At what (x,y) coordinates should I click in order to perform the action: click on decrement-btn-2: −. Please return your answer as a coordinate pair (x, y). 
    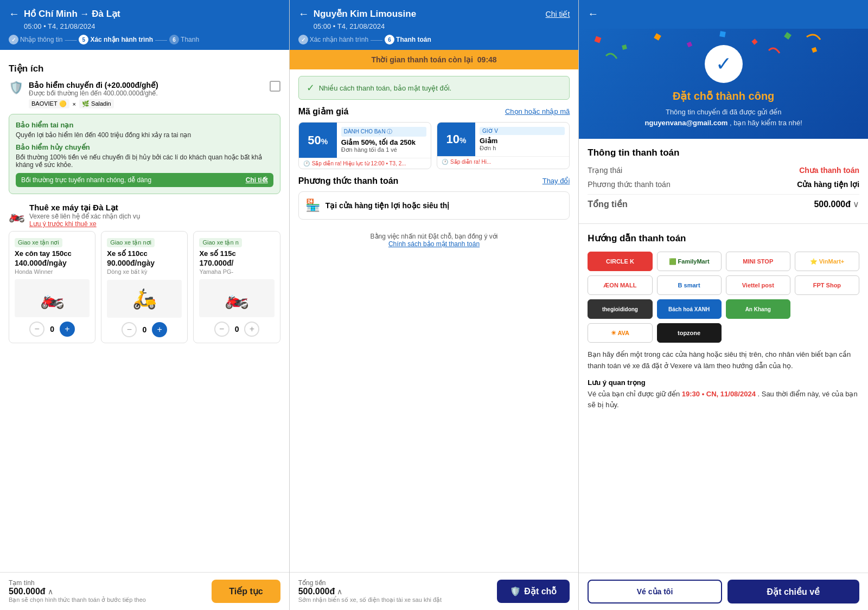
    Looking at the image, I should click on (222, 329).